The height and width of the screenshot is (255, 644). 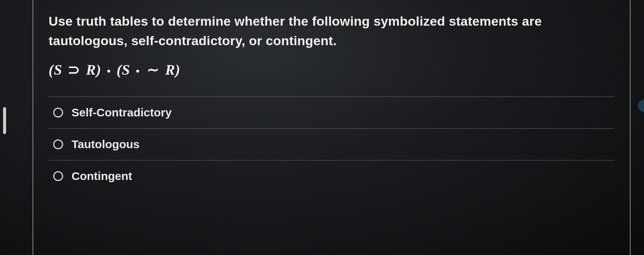 I want to click on left-edge-indicator, so click(x=5, y=121).